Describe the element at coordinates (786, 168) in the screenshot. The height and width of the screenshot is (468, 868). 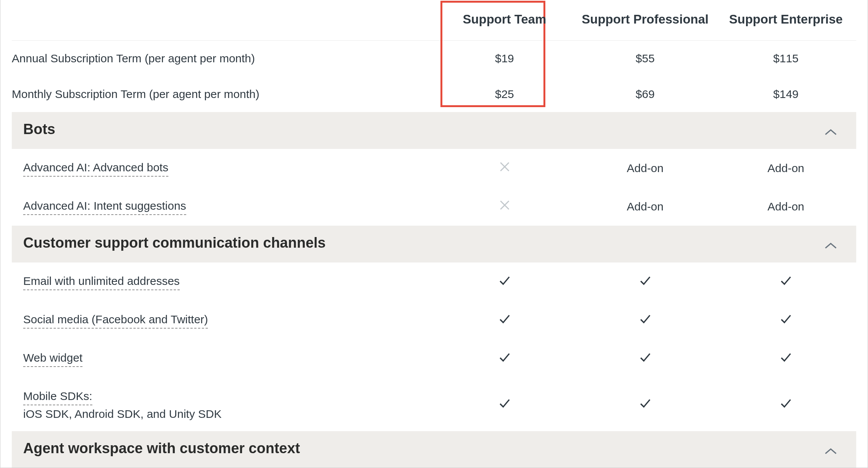
I see `advanced-bots-ent: Add-on` at that location.